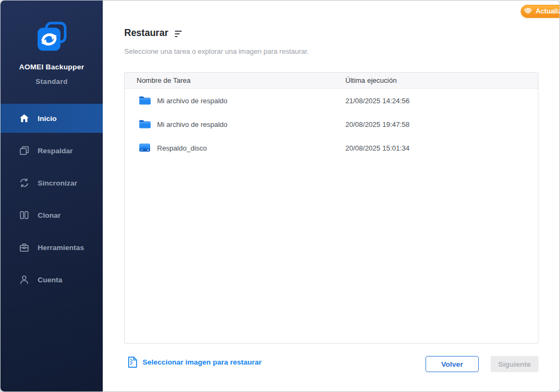  Describe the element at coordinates (331, 101) in the screenshot. I see `table-row: Mi archivo de respaldo 21/08/2025 14:24:…` at that location.